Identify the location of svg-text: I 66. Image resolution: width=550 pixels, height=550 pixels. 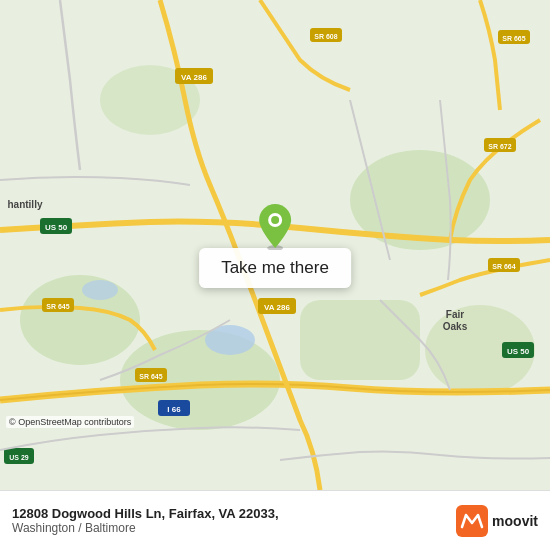
(174, 410).